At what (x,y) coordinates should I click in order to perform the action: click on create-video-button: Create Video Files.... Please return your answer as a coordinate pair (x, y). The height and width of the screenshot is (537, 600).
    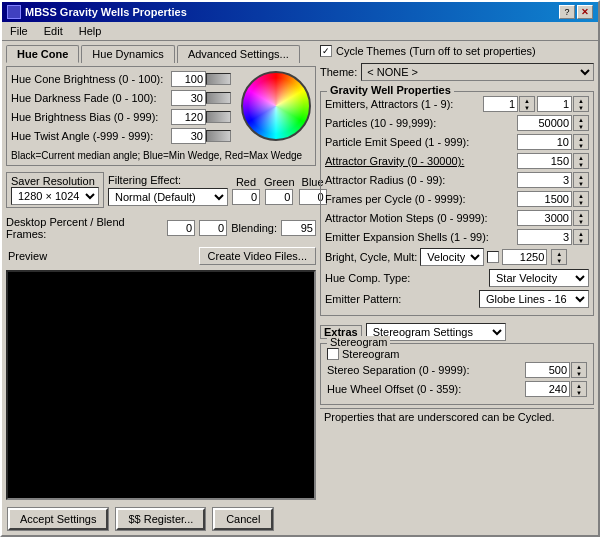
    Looking at the image, I should click on (258, 256).